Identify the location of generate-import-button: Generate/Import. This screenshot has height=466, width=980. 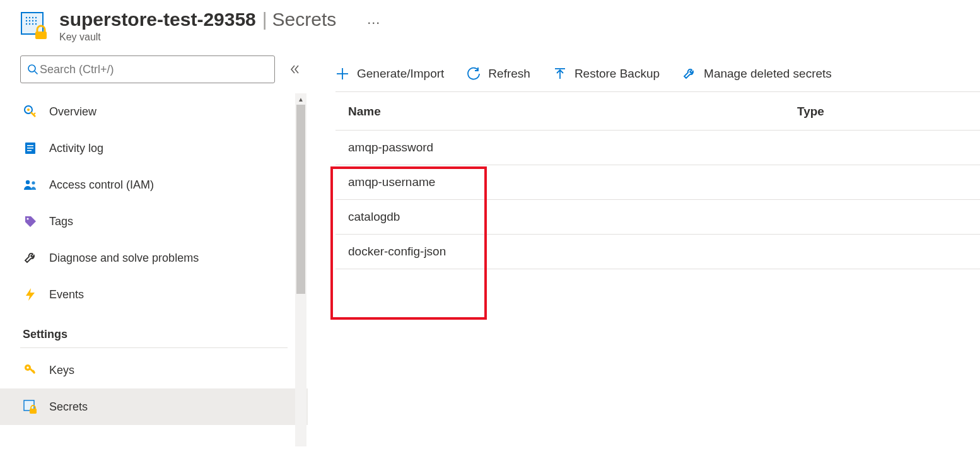
(390, 74).